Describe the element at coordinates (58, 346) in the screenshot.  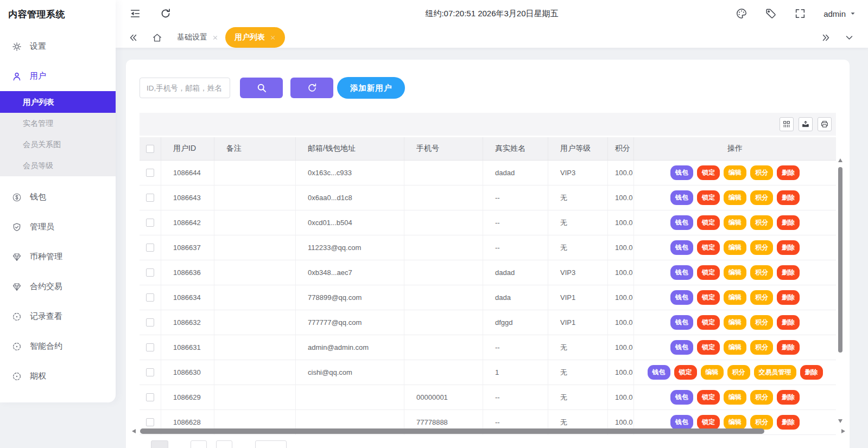
I see `sidebar-item: 智能合约` at that location.